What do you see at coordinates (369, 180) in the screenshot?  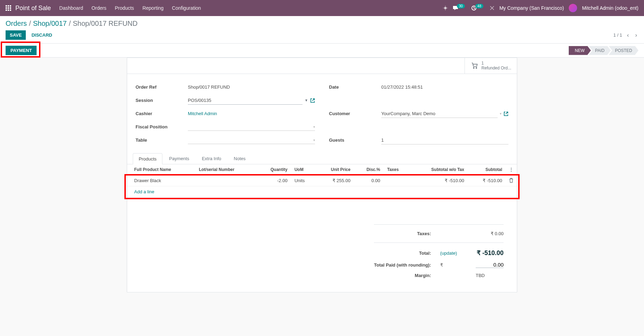 I see `cell-disc: 0.00` at bounding box center [369, 180].